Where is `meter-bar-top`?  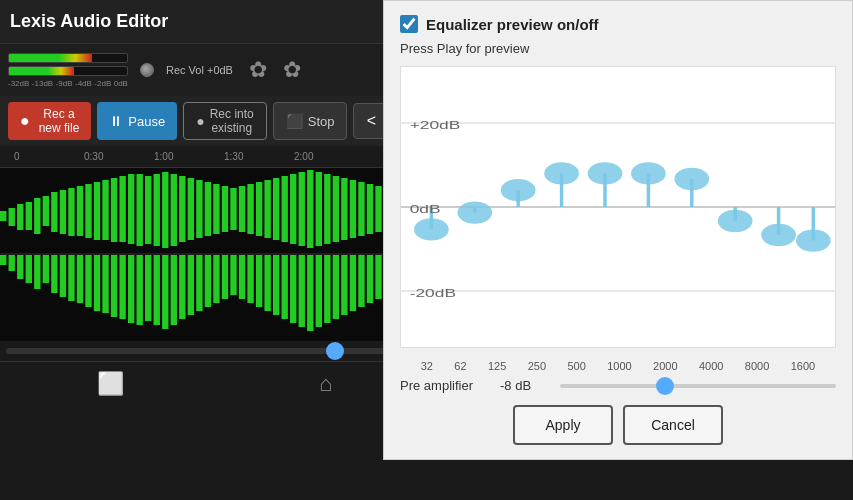
meter-bar-top is located at coordinates (68, 58).